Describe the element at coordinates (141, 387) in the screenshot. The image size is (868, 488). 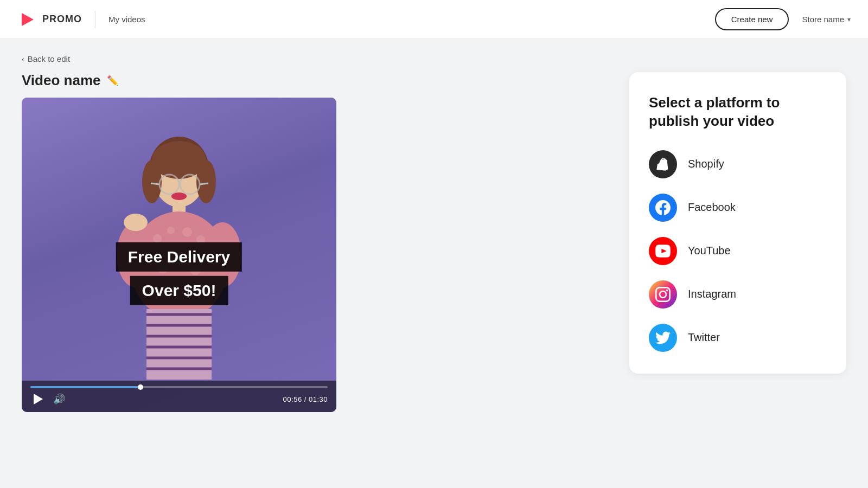
I see `progress-dot` at that location.